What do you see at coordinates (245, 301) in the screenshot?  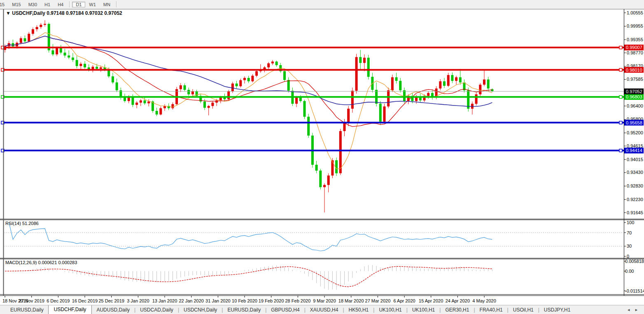 I see `svg-text: 10 Feb 2020` at bounding box center [245, 301].